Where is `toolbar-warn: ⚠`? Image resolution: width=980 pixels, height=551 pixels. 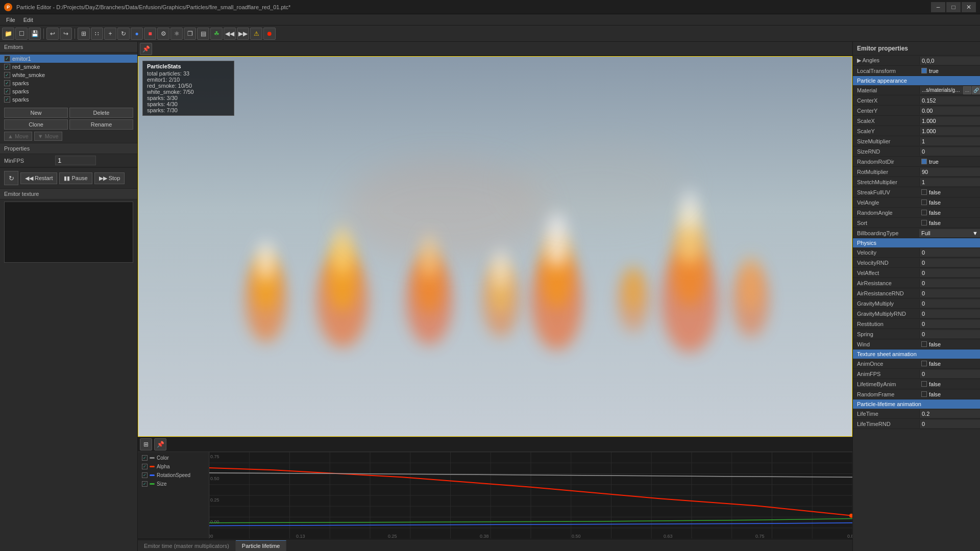 toolbar-warn: ⚠ is located at coordinates (256, 34).